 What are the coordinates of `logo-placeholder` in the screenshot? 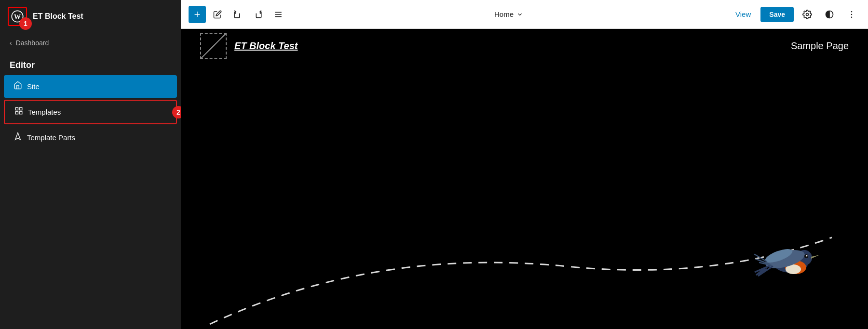 It's located at (213, 46).